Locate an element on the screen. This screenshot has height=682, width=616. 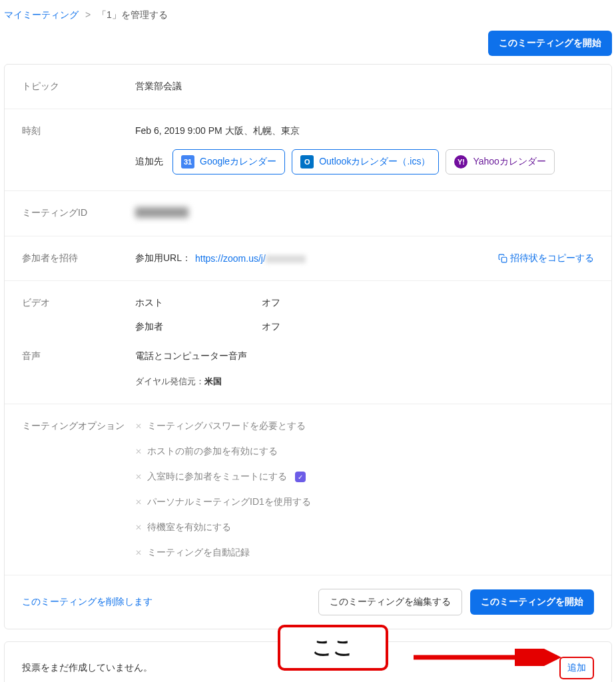
option-text: ミーティングを自動記録 is located at coordinates (198, 553).